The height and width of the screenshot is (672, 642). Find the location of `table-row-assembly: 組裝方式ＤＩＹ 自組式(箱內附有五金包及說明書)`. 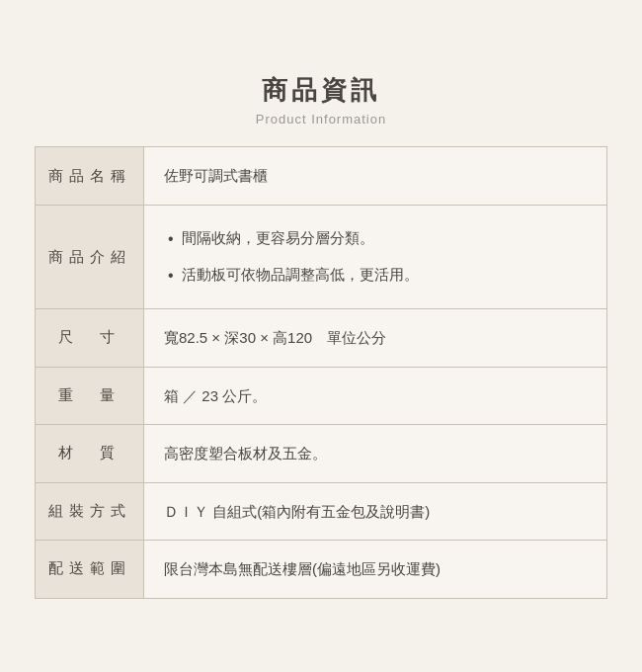

table-row-assembly: 組裝方式ＤＩＹ 自組式(箱內附有五金包及說明書) is located at coordinates (321, 512).